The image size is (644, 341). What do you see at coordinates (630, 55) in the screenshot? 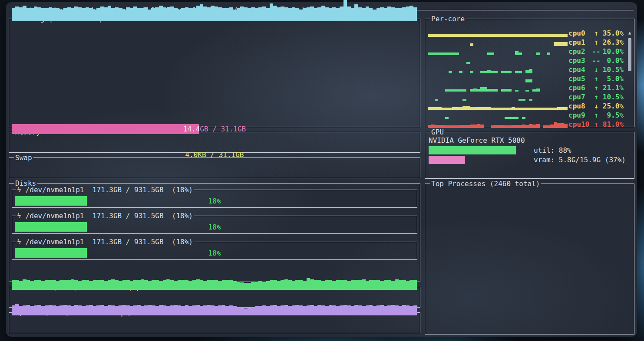
I see `scrollbar-thumb` at bounding box center [630, 55].